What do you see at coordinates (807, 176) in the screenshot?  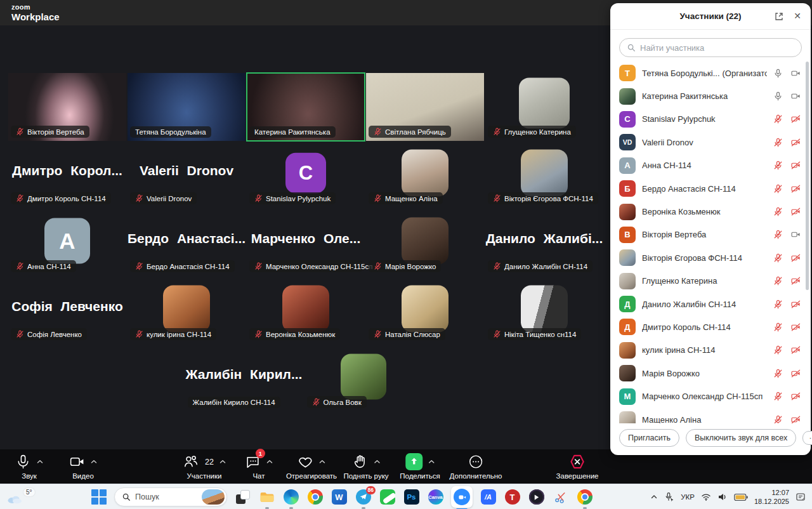 I see `panel-scrollbar` at bounding box center [807, 176].